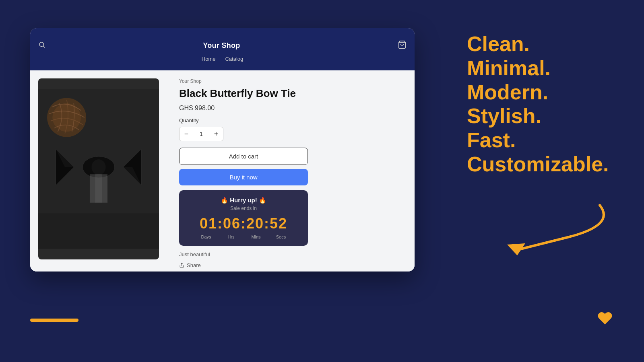  Describe the element at coordinates (543, 68) in the screenshot. I see `tagline-line-2: Minimal.` at that location.